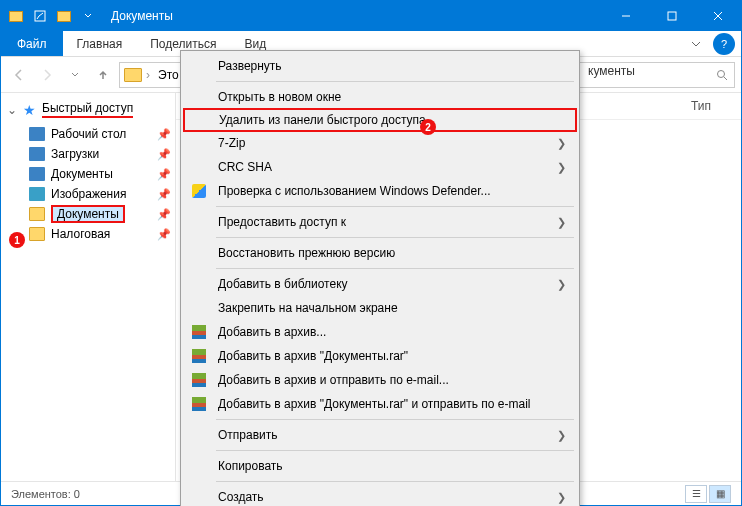 The image size is (742, 506). Describe the element at coordinates (12, 110) in the screenshot. I see `chevron-down-icon: ⌄` at that location.